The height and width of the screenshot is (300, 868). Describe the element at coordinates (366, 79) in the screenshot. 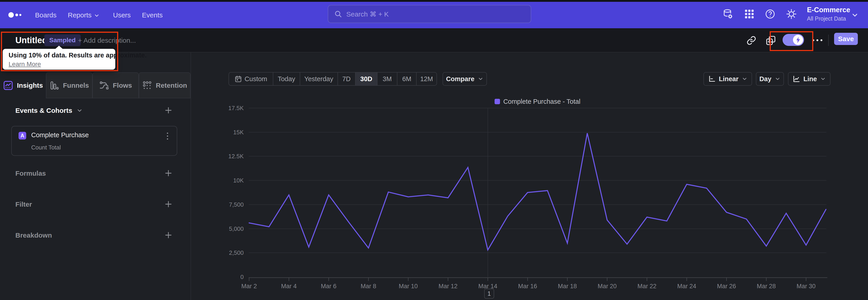

I see `range-label: 30D` at that location.